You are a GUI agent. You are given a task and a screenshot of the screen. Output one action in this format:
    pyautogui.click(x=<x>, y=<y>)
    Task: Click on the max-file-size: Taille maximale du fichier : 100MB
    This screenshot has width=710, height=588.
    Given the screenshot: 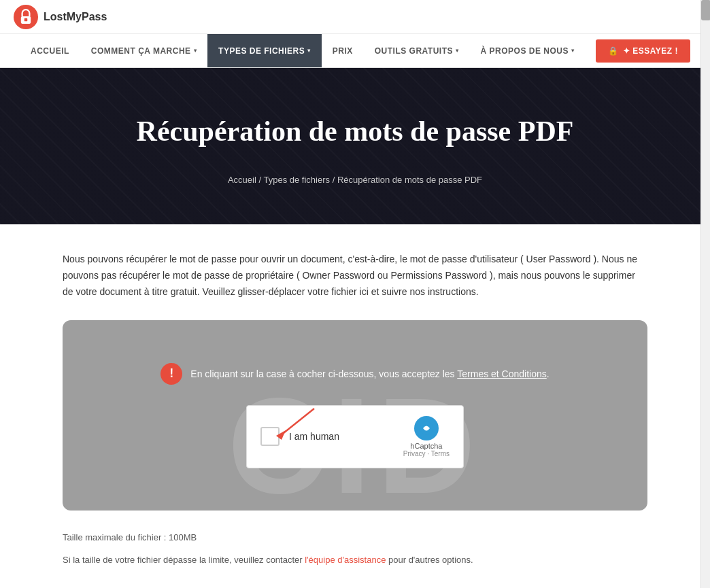 What is the action you would take?
    pyautogui.click(x=355, y=538)
    